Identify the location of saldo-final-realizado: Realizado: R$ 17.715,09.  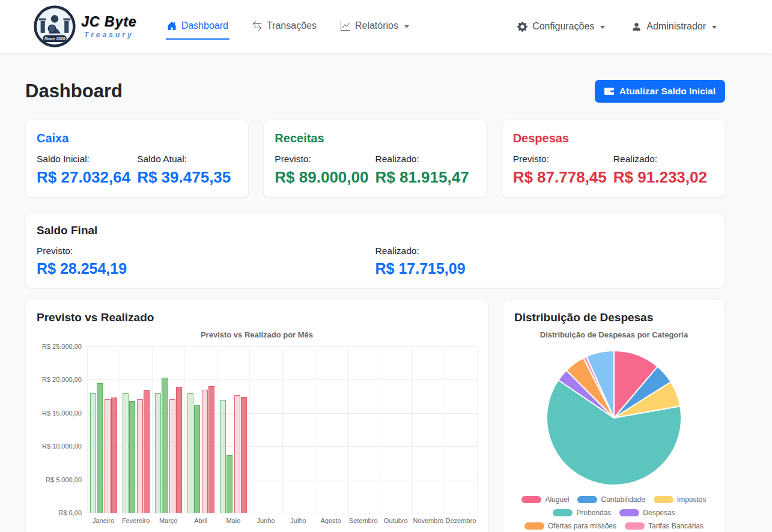
(545, 262).